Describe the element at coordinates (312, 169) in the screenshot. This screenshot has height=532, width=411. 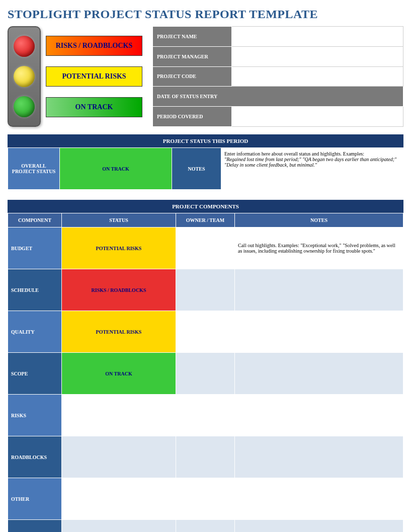
I see `notes-value: Enter information here about overall sta…` at that location.